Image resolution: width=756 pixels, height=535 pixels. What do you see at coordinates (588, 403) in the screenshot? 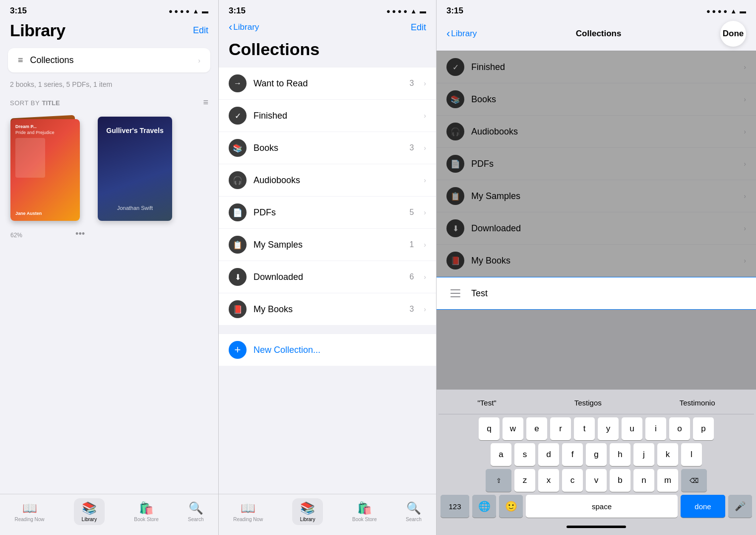
I see `suggestion-testigos: Testigos` at bounding box center [588, 403].